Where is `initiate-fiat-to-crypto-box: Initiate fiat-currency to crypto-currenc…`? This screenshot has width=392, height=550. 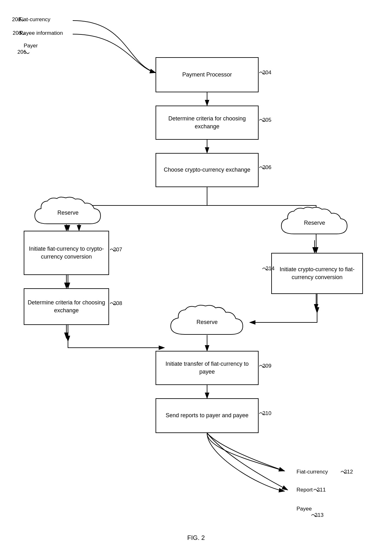 initiate-fiat-to-crypto-box: Initiate fiat-currency to crypto-currenc… is located at coordinates (66, 253).